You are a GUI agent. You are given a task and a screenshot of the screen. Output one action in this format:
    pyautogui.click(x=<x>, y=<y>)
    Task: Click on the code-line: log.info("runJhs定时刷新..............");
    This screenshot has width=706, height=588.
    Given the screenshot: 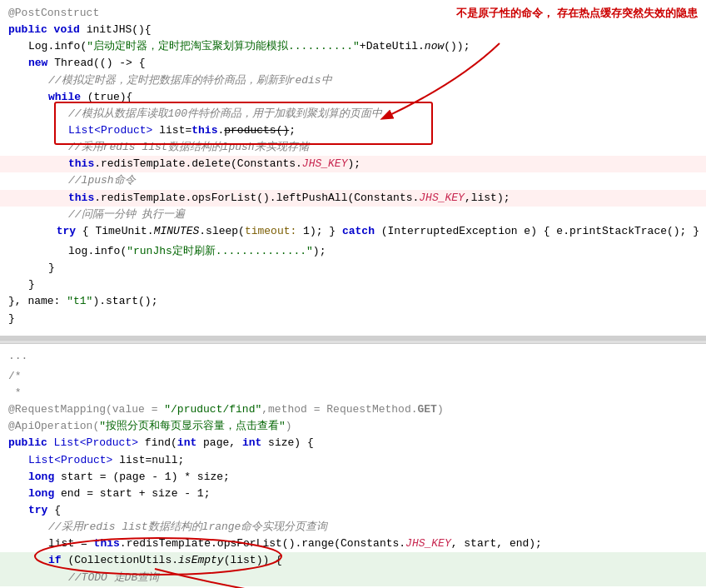 What is the action you would take?
    pyautogui.click(x=353, y=252)
    